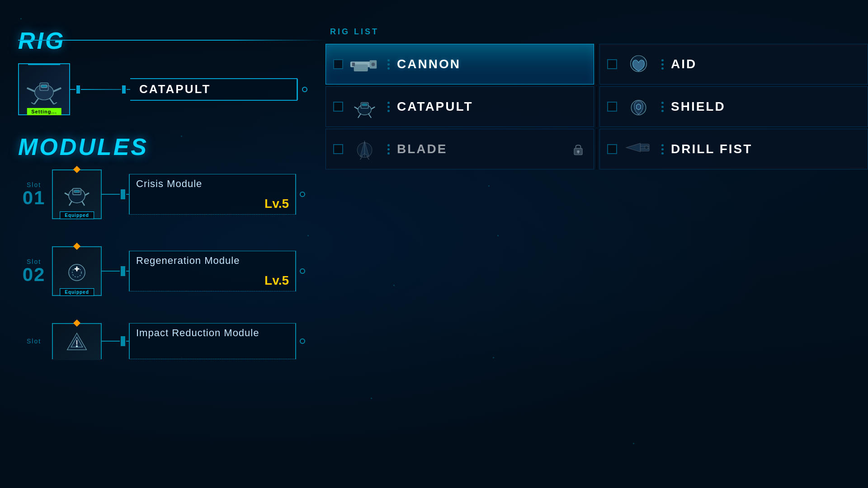 The height and width of the screenshot is (488, 868). What do you see at coordinates (77, 292) in the screenshot?
I see `slot-badge-2: Equipped` at bounding box center [77, 292].